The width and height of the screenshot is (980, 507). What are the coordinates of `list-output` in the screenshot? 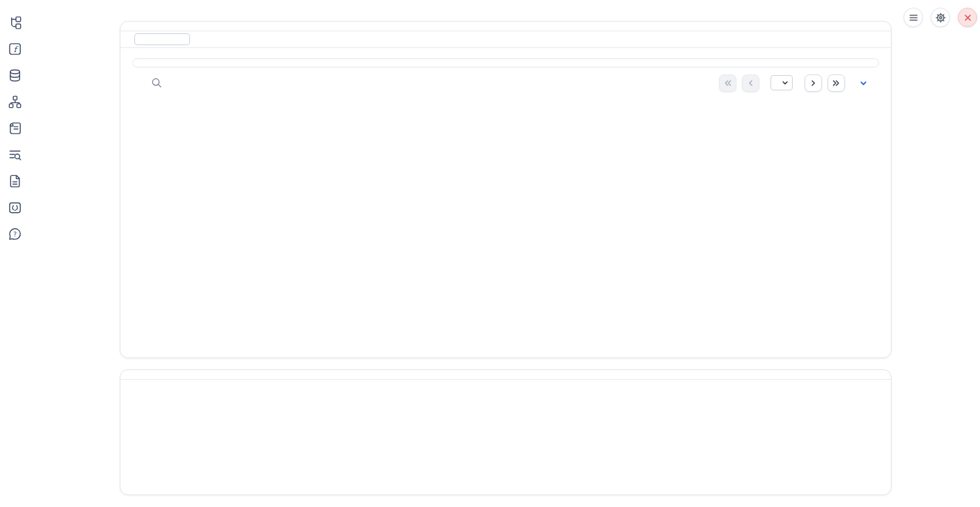 It's located at (505, 384).